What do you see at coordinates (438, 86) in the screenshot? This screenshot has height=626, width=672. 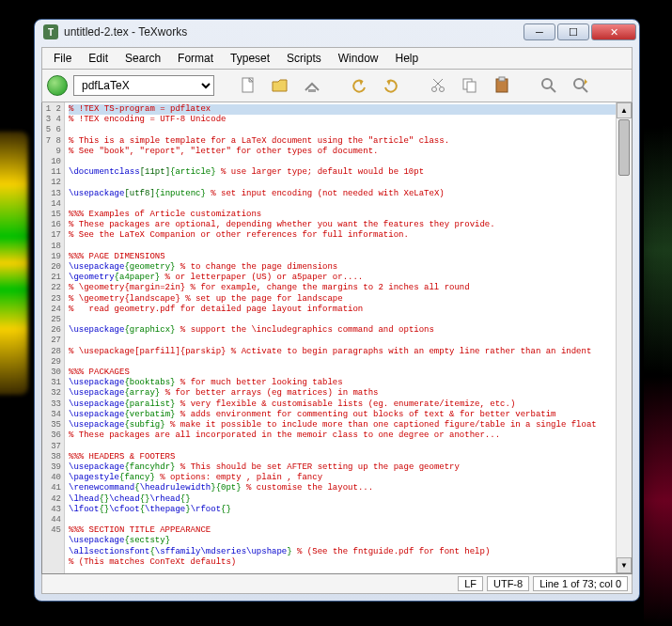 I see `cut-button` at bounding box center [438, 86].